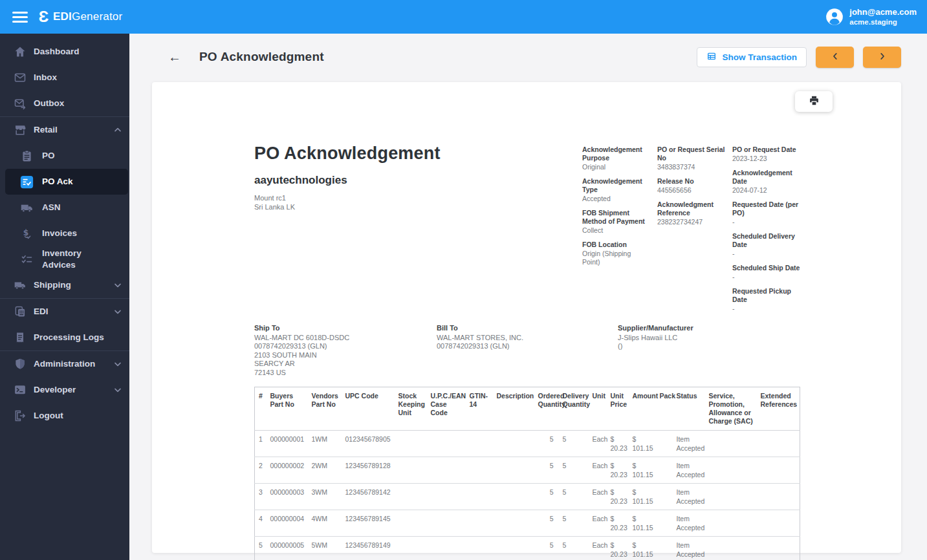  What do you see at coordinates (769, 159) in the screenshot?
I see `info-field-value: 2023-12-23` at bounding box center [769, 159].